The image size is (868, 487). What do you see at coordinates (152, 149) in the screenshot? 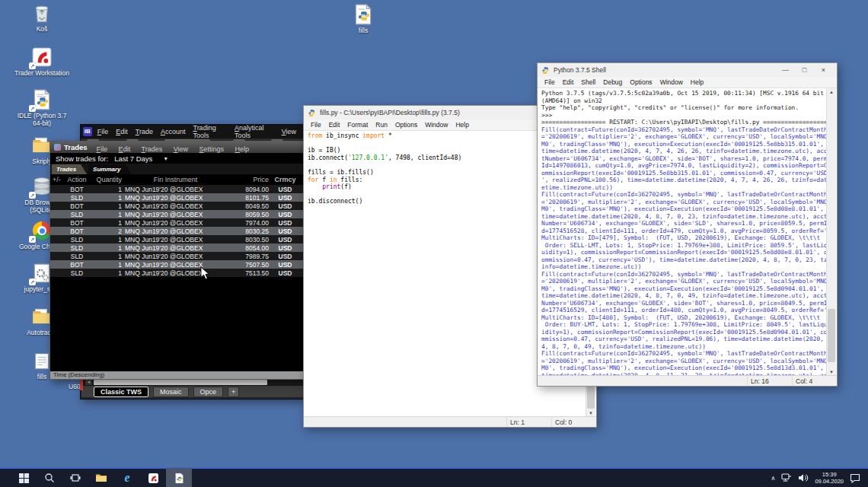
I see `trades-menu-trades: Trades` at bounding box center [152, 149].